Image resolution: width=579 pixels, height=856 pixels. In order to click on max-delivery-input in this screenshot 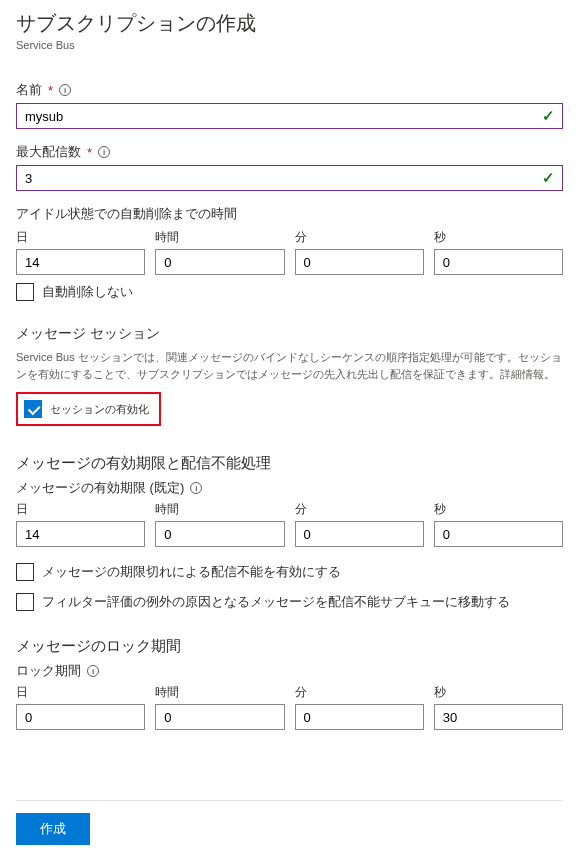, I will do `click(290, 178)`.